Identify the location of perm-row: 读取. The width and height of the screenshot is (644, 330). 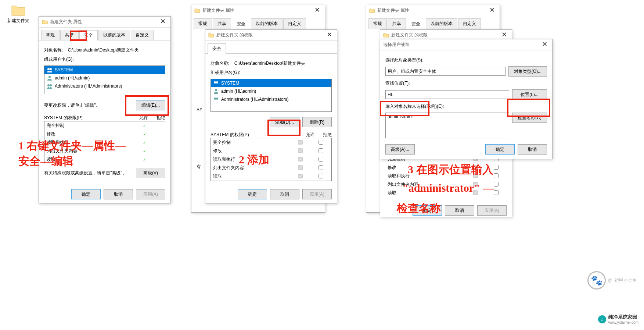
(271, 177).